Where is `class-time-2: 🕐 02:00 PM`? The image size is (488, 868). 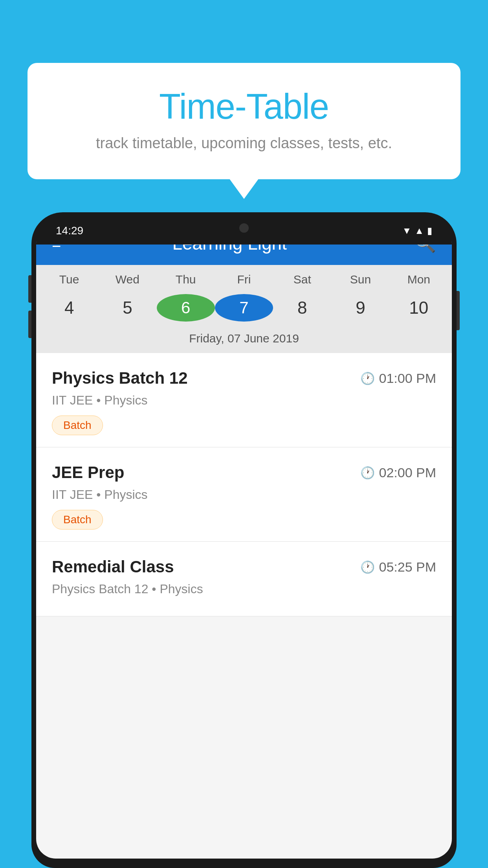
class-time-2: 🕐 02:00 PM is located at coordinates (398, 473).